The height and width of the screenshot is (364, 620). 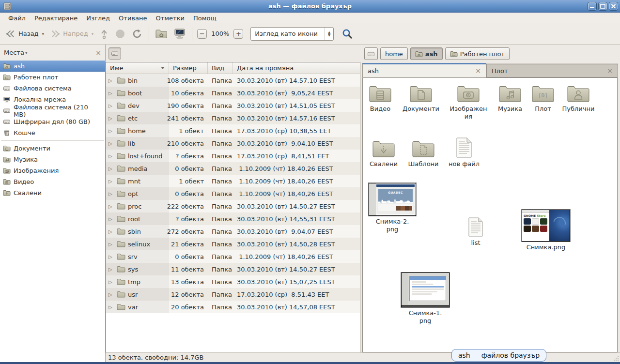 What do you see at coordinates (546, 230) in the screenshot?
I see `file-snimka: GNOME Store Снимка.png` at bounding box center [546, 230].